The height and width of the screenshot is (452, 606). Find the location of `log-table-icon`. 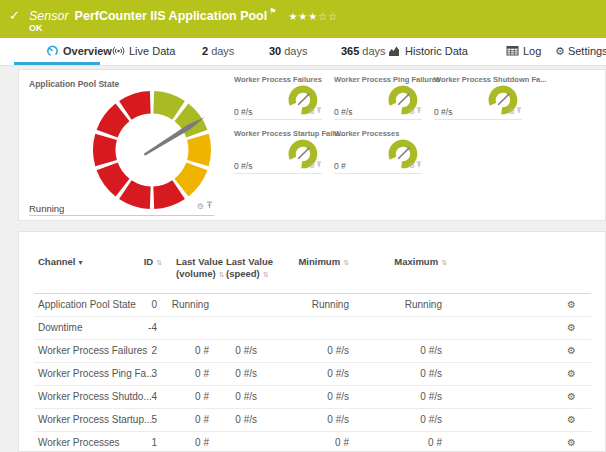

log-table-icon is located at coordinates (512, 50).